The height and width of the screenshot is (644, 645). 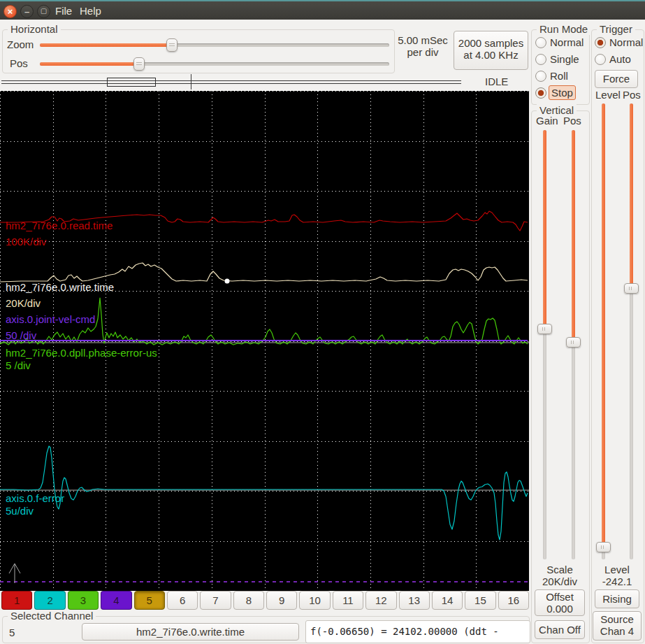 What do you see at coordinates (617, 569) in the screenshot?
I see `trigger-level-label: Level` at bounding box center [617, 569].